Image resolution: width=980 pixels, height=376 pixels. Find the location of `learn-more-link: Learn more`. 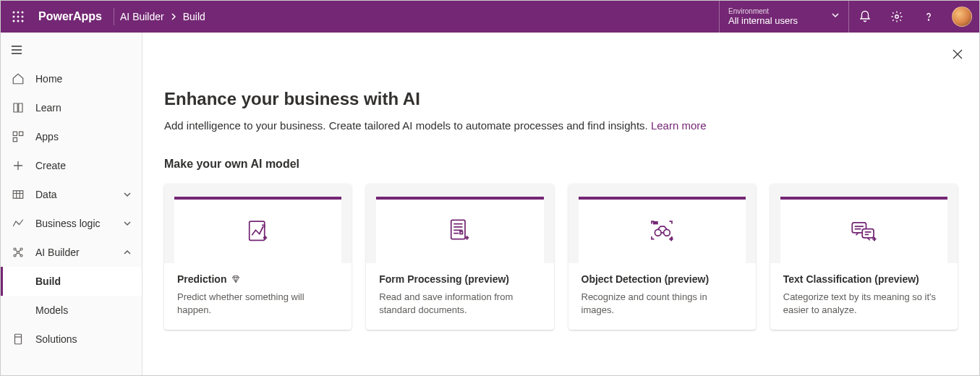

learn-more-link: Learn more is located at coordinates (678, 126).